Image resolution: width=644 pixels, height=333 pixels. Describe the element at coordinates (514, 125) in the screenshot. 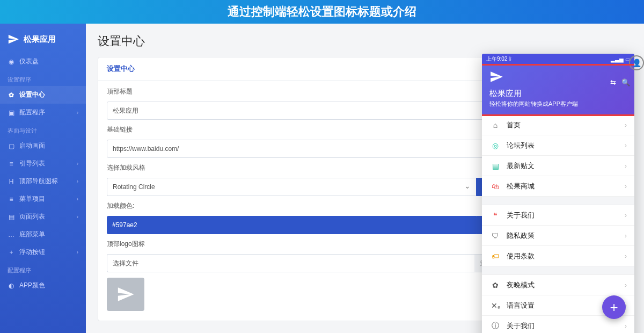

I see `menu-item-label: 首页` at that location.